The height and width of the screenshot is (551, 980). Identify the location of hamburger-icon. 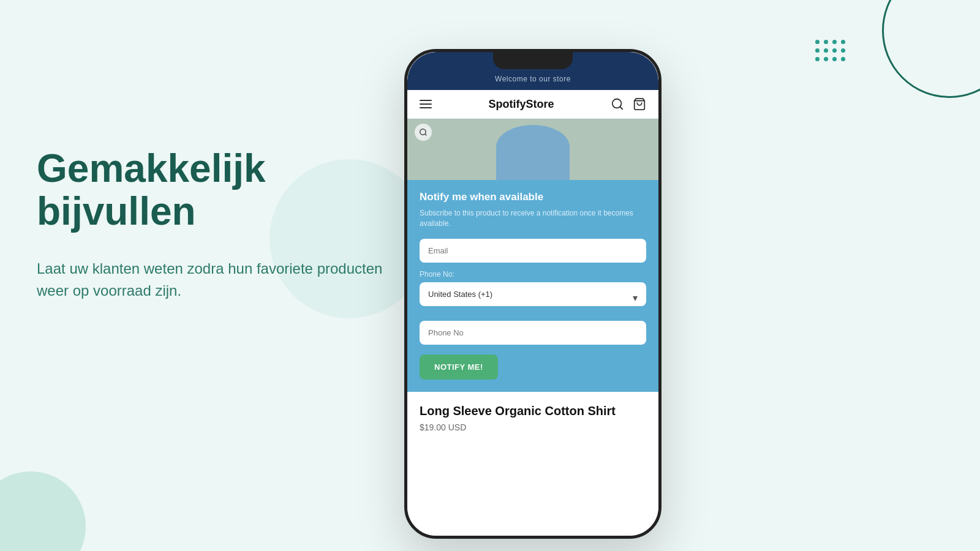
(426, 104).